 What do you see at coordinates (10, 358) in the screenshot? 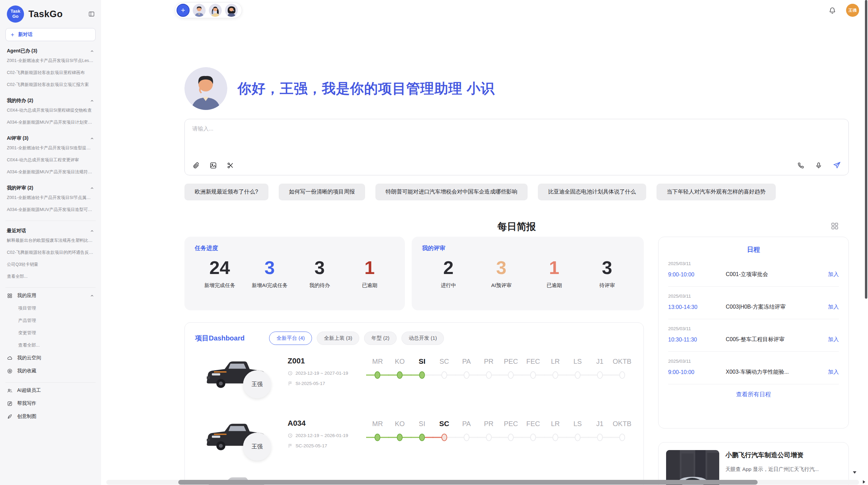
I see `cloud-icon` at bounding box center [10, 358].